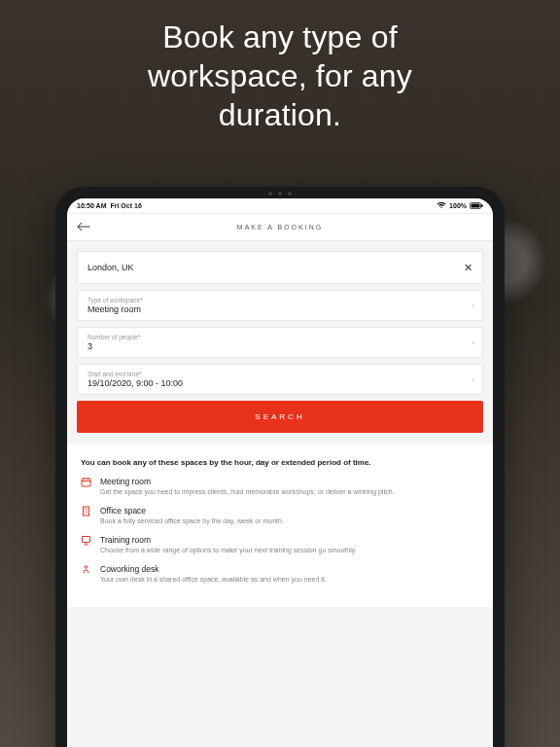  Describe the element at coordinates (280, 574) in the screenshot. I see `workspace-type-item: Coworking desk Your own desk in a shared…` at that location.